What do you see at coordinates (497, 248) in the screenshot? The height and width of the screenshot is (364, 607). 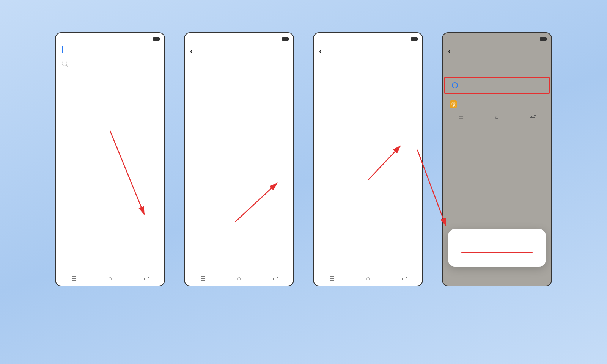 I see `confirm-dialog` at bounding box center [497, 248].